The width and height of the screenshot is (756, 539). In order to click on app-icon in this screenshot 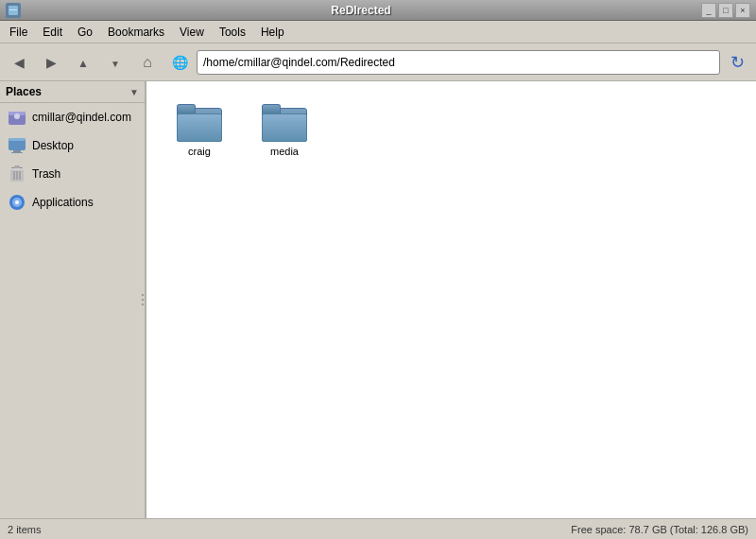, I will do `click(13, 10)`.